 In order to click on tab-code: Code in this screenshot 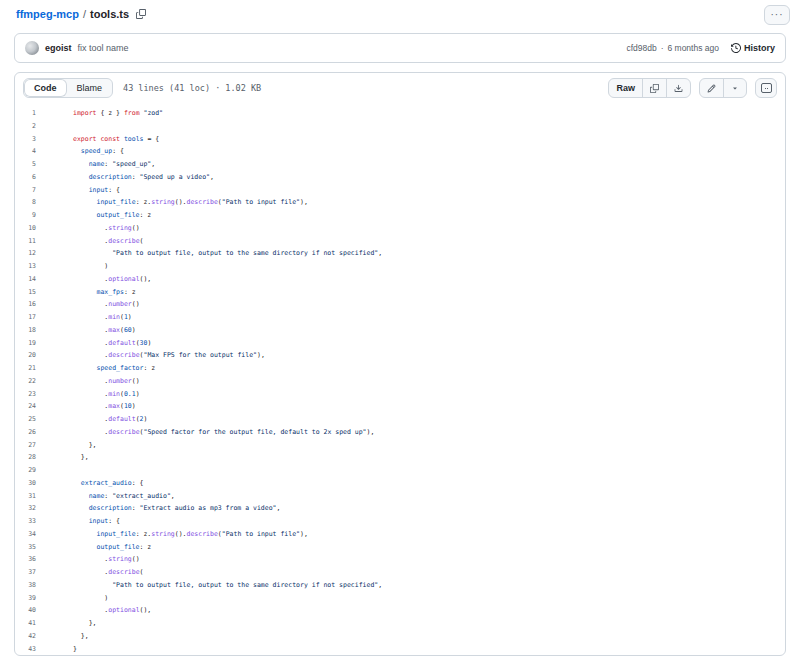, I will do `click(46, 88)`.